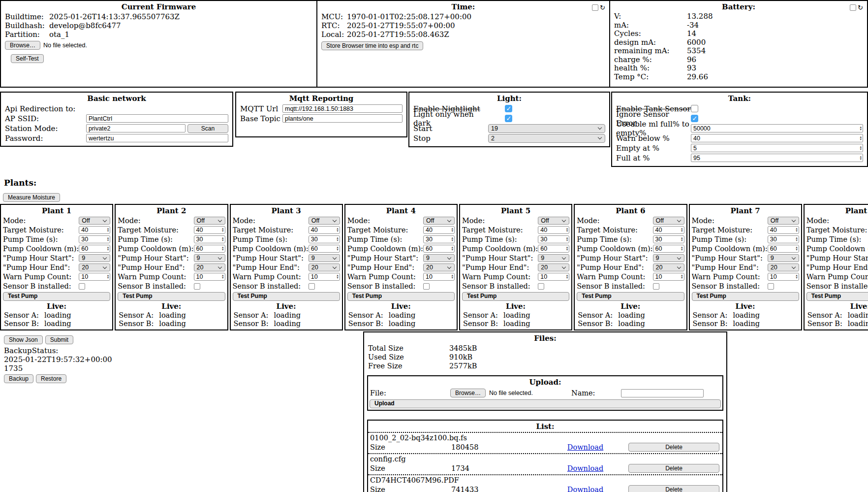  Describe the element at coordinates (24, 340) in the screenshot. I see `show-json-button: Show Json` at that location.